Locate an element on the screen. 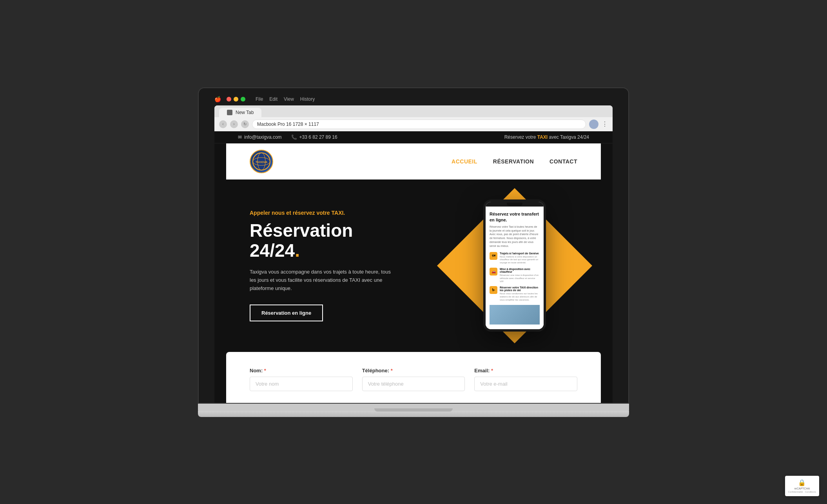 Image resolution: width=827 pixels, height=504 pixels. contact-form-section: Nom: * Téléphone: * Email: is located at coordinates (414, 377).